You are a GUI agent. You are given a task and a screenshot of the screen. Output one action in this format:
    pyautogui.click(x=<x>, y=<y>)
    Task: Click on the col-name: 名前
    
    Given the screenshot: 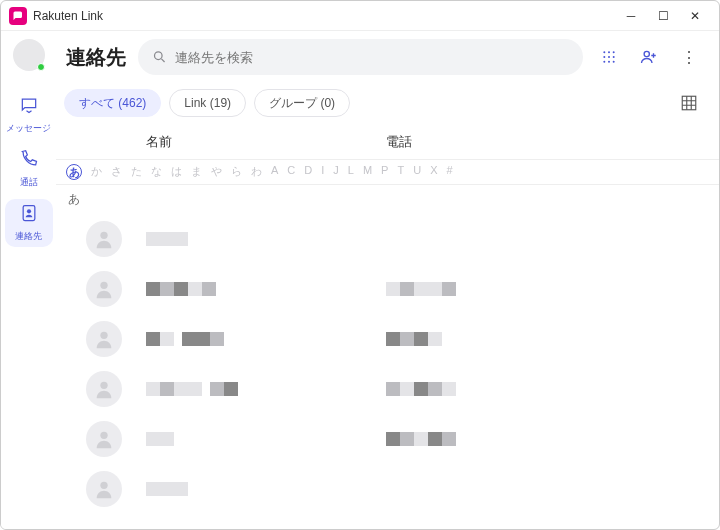 What is the action you would take?
    pyautogui.click(x=266, y=142)
    